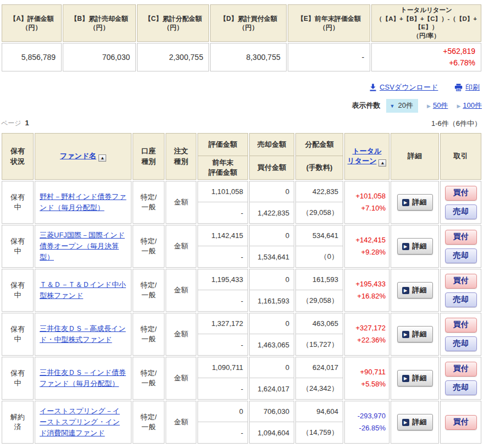  I want to click on fund-row: 保有 中三菱UFJ国際－国際インド債券オープン（毎月決算型）特定/ 一般金額1,…, so click(241, 246).